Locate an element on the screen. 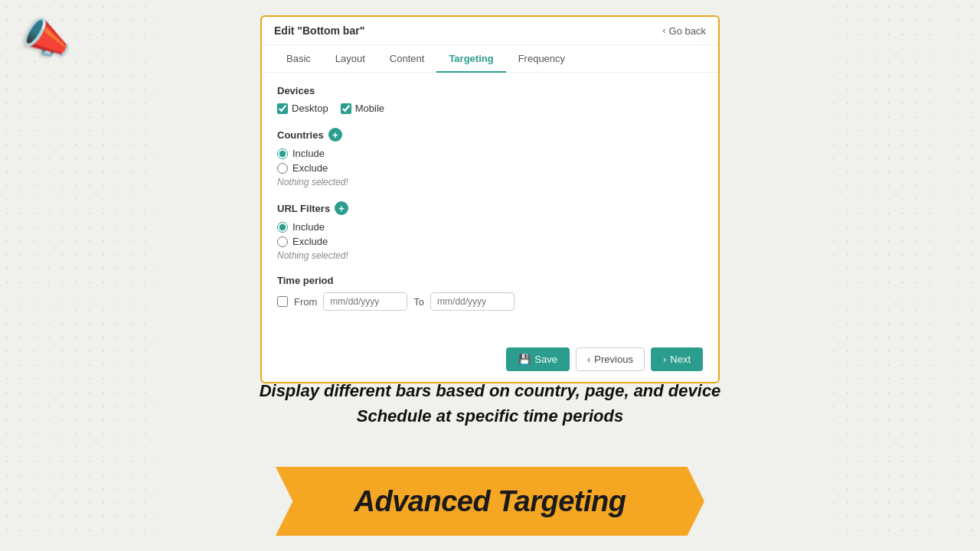  save-label: Save is located at coordinates (546, 360).